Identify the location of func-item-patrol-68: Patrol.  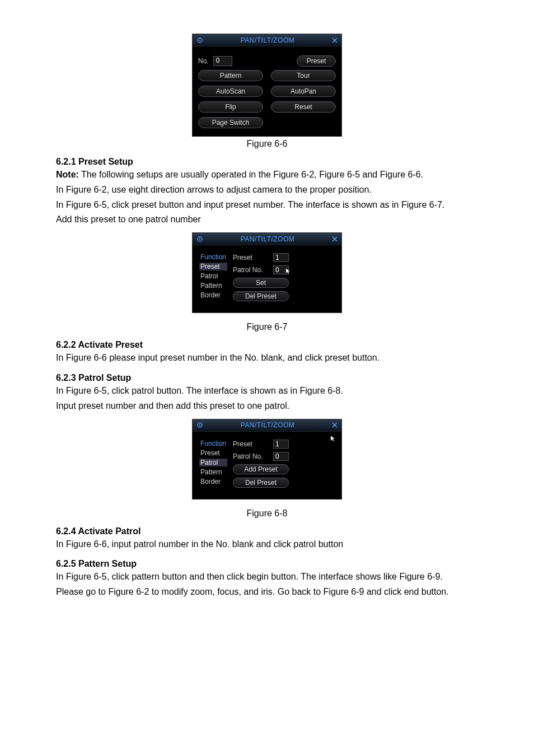
(213, 463).